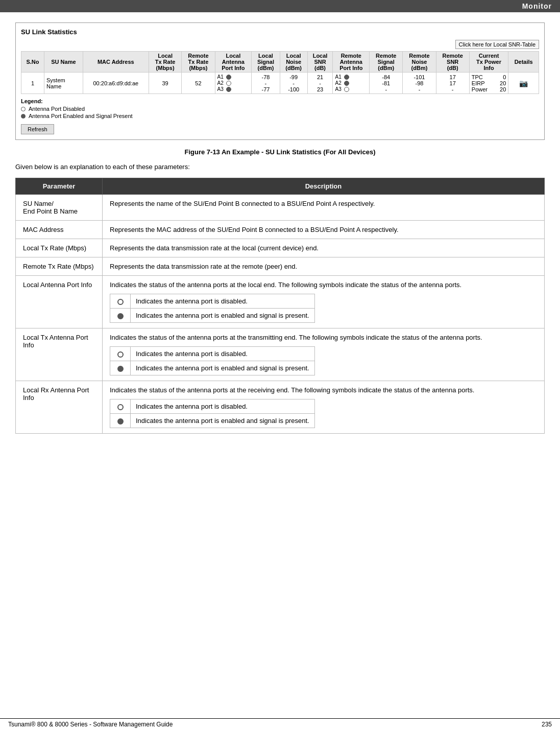  What do you see at coordinates (212, 414) in the screenshot?
I see `local-rx-antenna-symbol-table: Indicates the antenna port is disabled. …` at bounding box center [212, 414].